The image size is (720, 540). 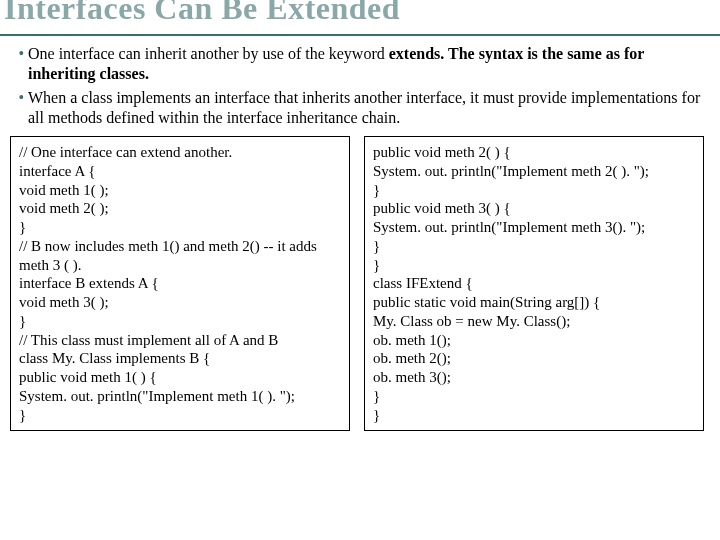 I want to click on bullet-text: One interface can inherit another by use…, so click(x=208, y=54).